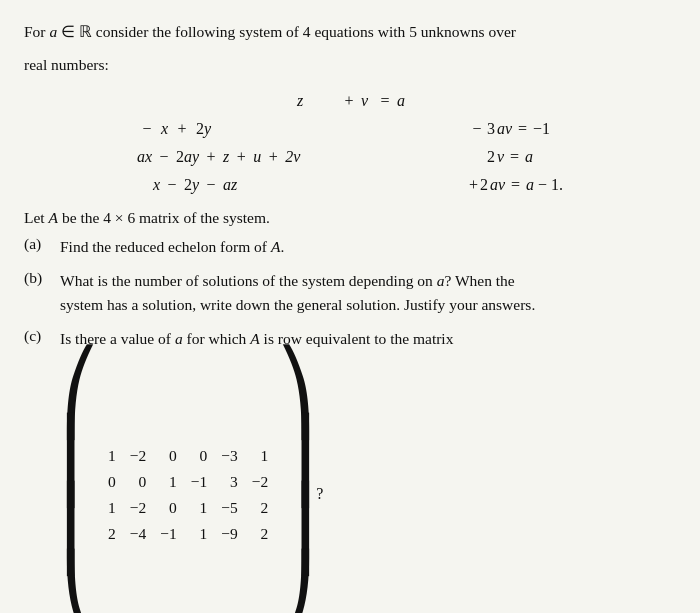 This screenshot has width=700, height=613. Describe the element at coordinates (273, 143) in the screenshot. I see `left-equations: z + v = a − x + 2y ax − 2ay + z + u + 2v` at that location.